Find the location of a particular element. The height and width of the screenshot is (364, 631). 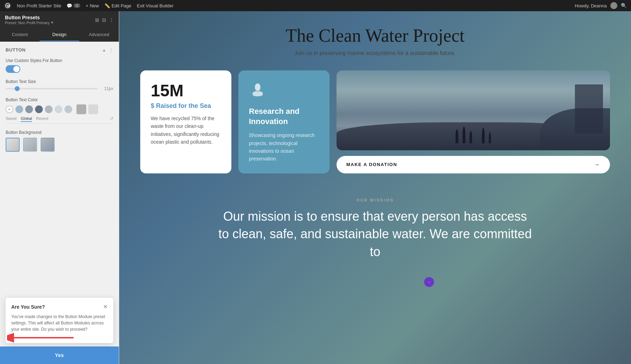

color-edit-swatch: ✏ is located at coordinates (9, 109).